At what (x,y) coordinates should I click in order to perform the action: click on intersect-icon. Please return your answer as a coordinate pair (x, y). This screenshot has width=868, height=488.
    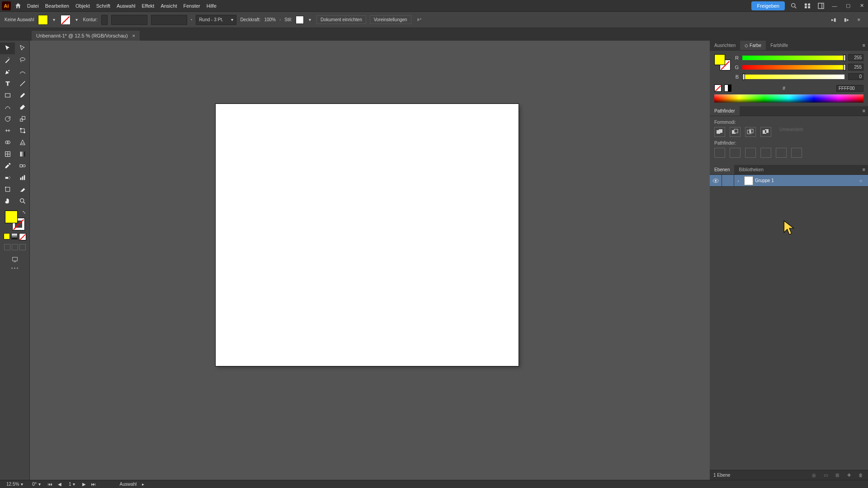
    Looking at the image, I should click on (750, 132).